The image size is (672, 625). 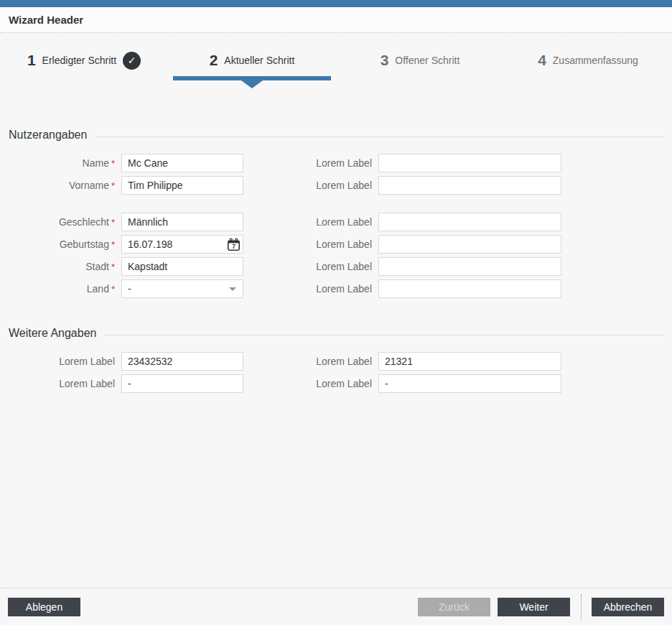 What do you see at coordinates (62, 185) in the screenshot?
I see `vorname-label: Vorname*` at bounding box center [62, 185].